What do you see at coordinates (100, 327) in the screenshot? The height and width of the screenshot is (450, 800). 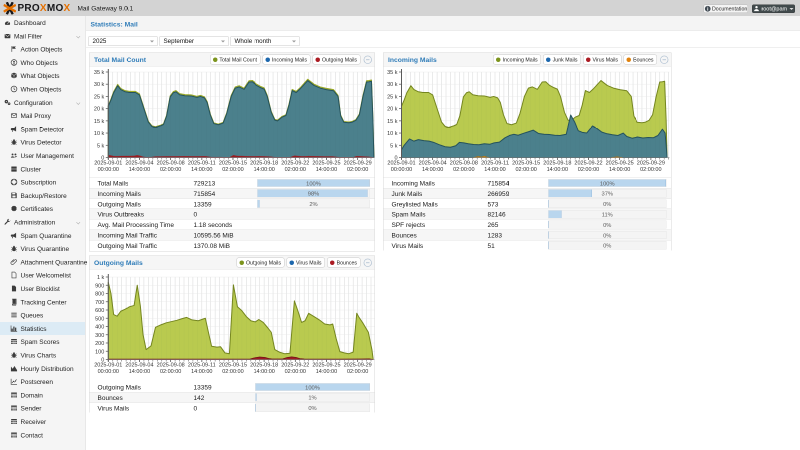 I see `svg-text: 400` at bounding box center [100, 327].